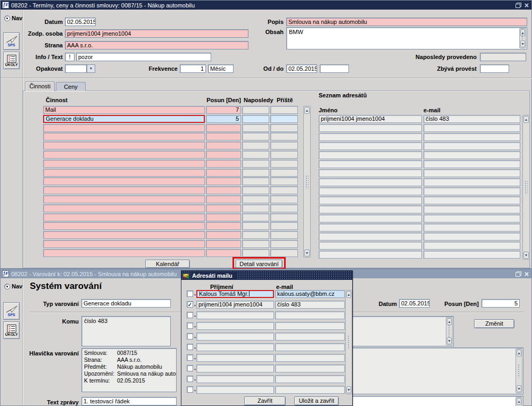 The width and height of the screenshot is (532, 406). What do you see at coordinates (494, 324) in the screenshot?
I see `zmenit-button: Změnit` at bounding box center [494, 324].